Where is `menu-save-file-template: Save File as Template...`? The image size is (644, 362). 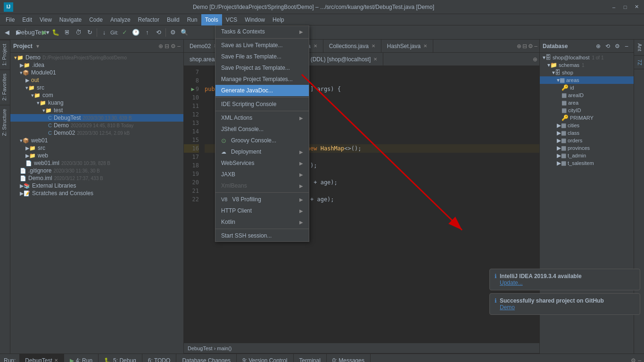 menu-save-file-template: Save File as Template... is located at coordinates (262, 57).